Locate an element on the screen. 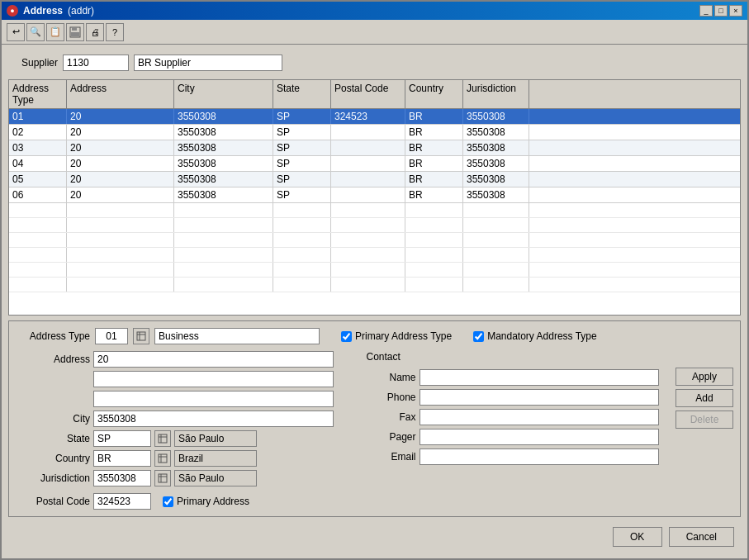  cancel-button: Cancel is located at coordinates (702, 537).